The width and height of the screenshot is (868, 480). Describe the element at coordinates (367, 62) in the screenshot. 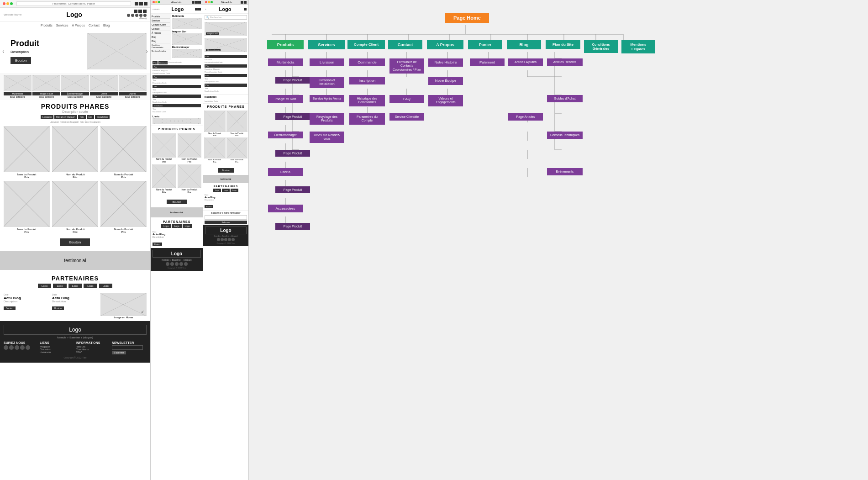

I see `node-commande: Commande` at that location.